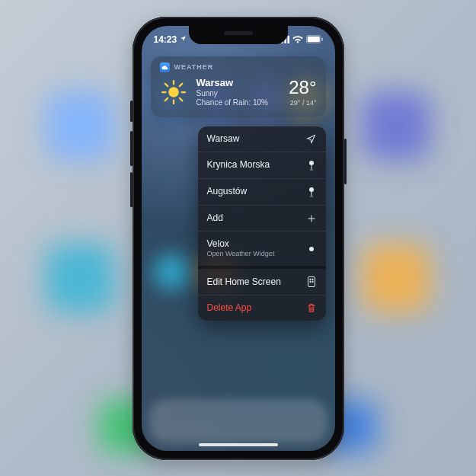 The width and height of the screenshot is (476, 476). What do you see at coordinates (166, 40) in the screenshot?
I see `status-time: 14:23` at bounding box center [166, 40].